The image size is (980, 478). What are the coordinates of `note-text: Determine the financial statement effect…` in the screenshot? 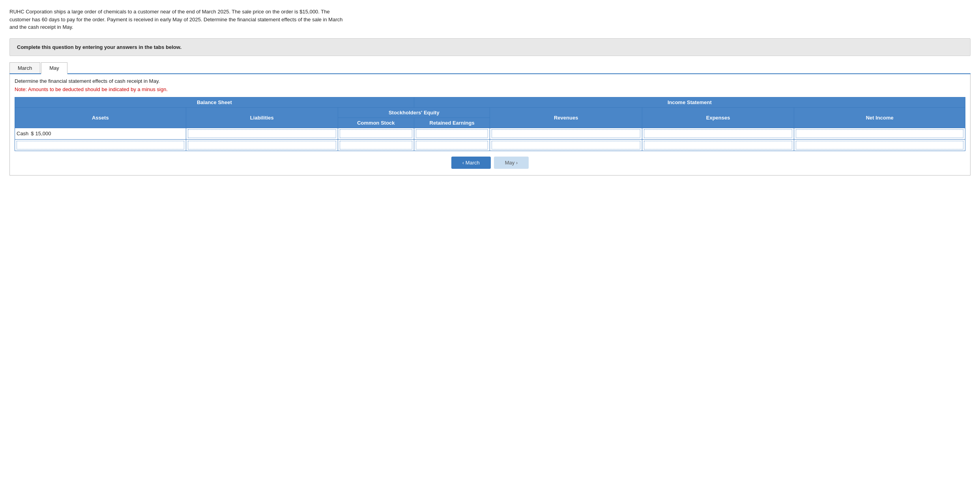 It's located at (490, 81).